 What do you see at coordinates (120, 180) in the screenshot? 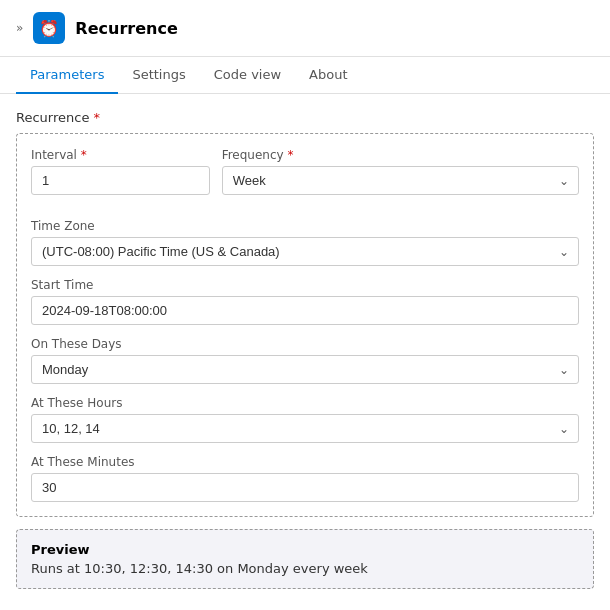
I see `interval-input` at bounding box center [120, 180].